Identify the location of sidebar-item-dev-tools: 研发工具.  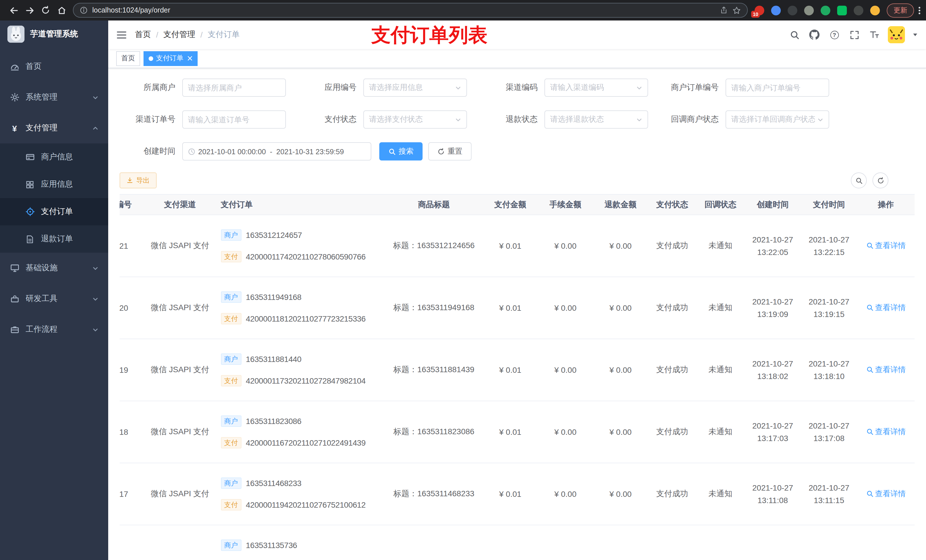
(54, 299).